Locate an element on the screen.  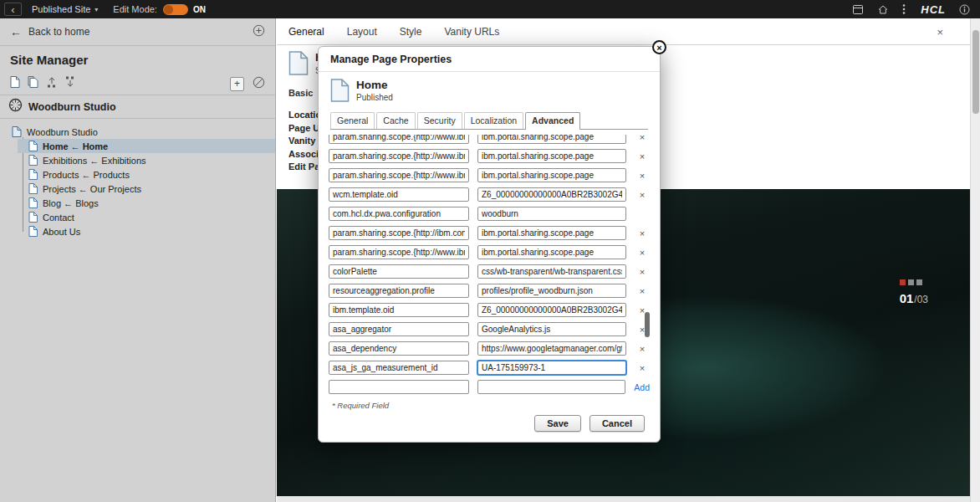
new-page-icon is located at coordinates (15, 84).